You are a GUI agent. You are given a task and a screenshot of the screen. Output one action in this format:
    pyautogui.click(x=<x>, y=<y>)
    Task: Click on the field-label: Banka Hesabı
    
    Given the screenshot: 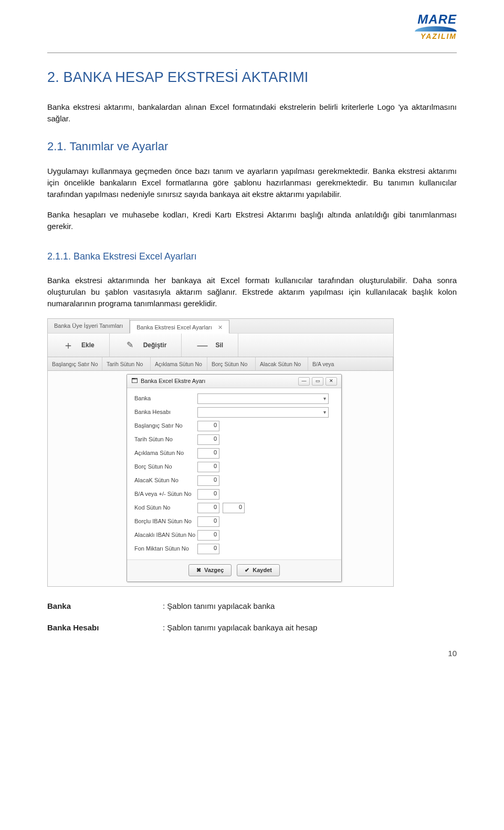 What is the action you would take?
    pyautogui.click(x=166, y=412)
    